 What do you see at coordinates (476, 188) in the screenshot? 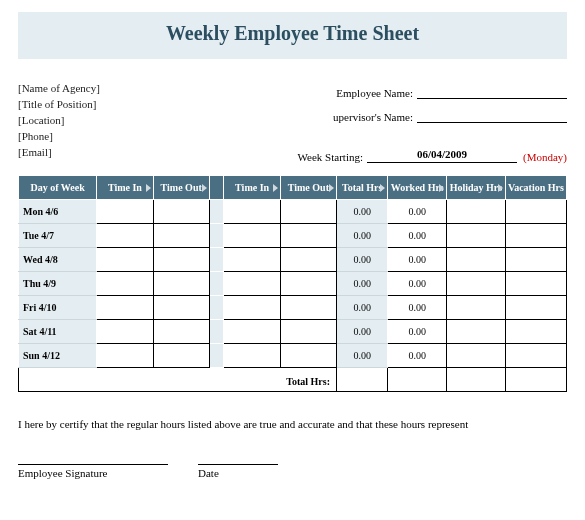
I see `col-holiday-hrs: Holiday Hrs` at bounding box center [476, 188].